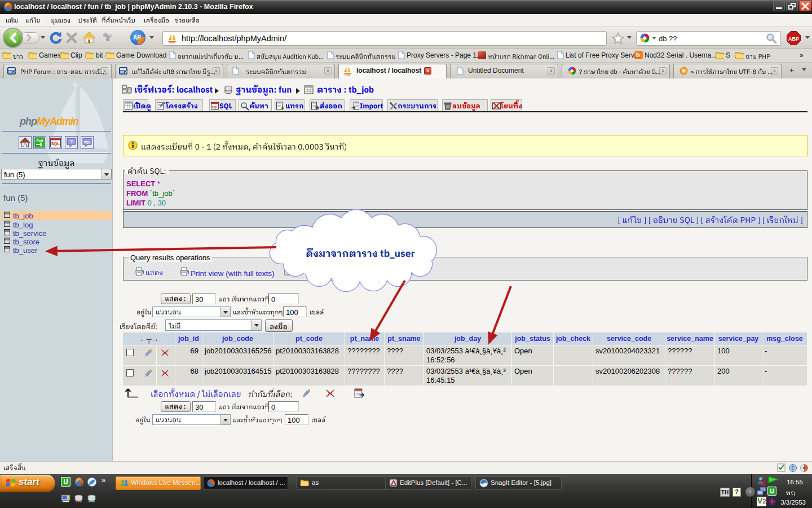  I want to click on svg-text: Exit, so click(41, 141).